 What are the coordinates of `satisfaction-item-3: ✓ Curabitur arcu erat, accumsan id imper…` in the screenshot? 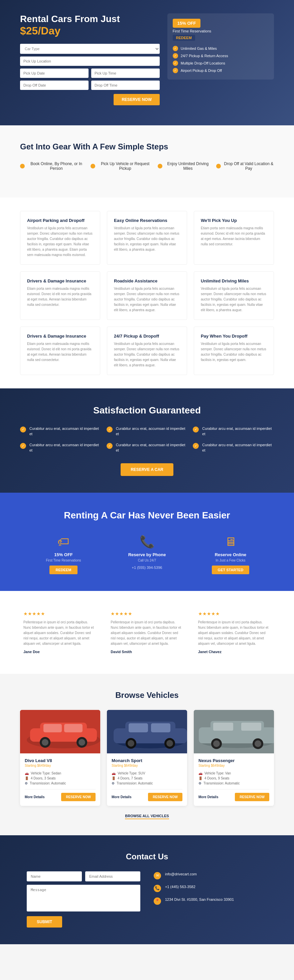 It's located at (61, 447).